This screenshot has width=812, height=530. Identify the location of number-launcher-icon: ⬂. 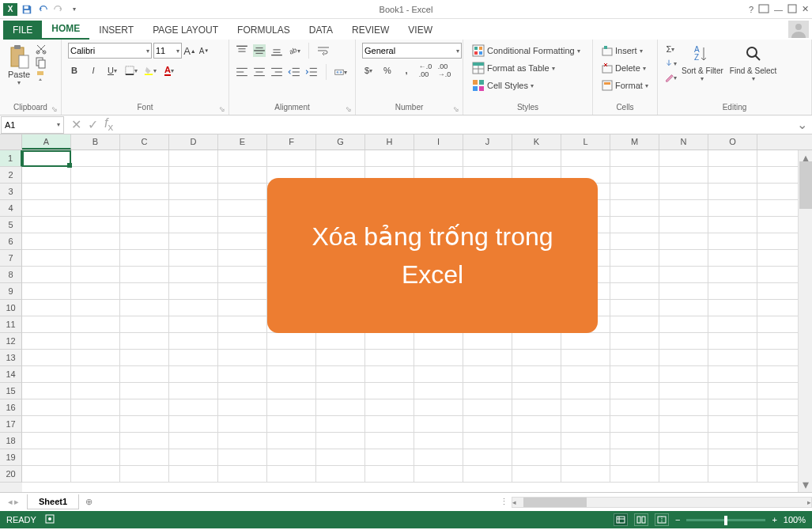
(457, 109).